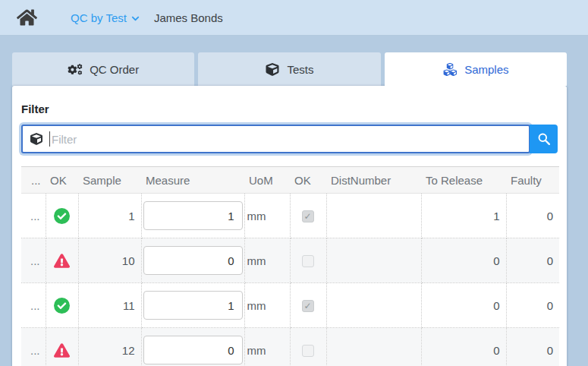 The width and height of the screenshot is (588, 366). I want to click on topbar: QC by Test James Bonds, so click(294, 18).